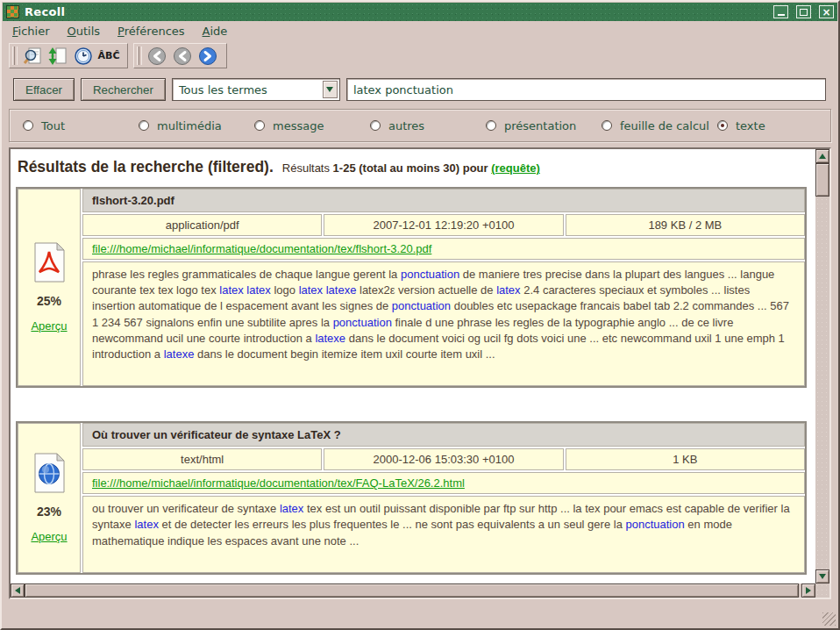 The width and height of the screenshot is (840, 630). Describe the element at coordinates (49, 498) in the screenshot. I see `result-side-panel: 23% Aperçu` at that location.